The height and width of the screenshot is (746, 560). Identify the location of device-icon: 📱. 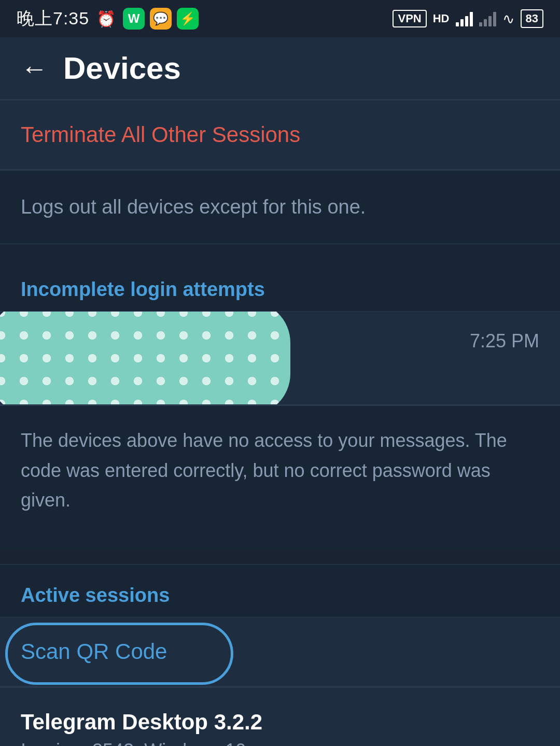
(45, 358).